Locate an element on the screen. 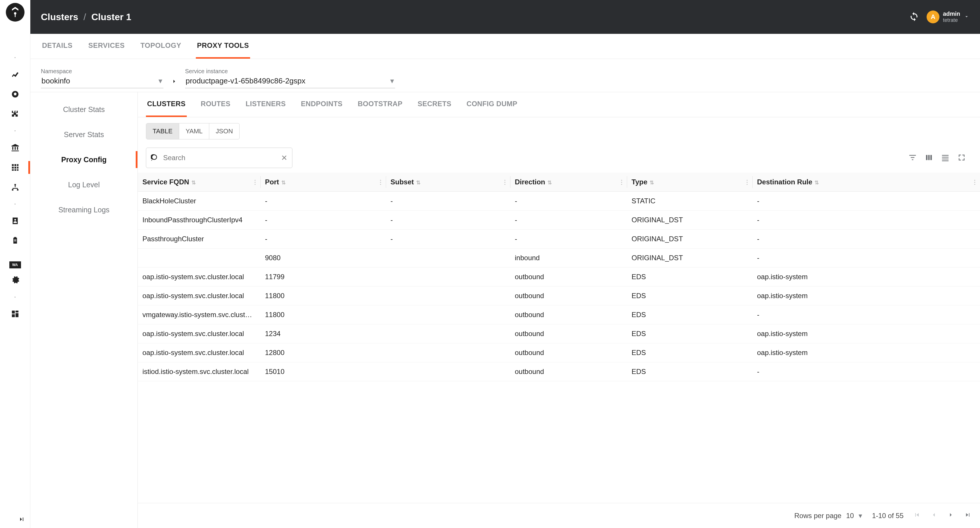  proxy-tools-sidebar: Cluster Stats Server Stats Proxy Config … is located at coordinates (84, 310).